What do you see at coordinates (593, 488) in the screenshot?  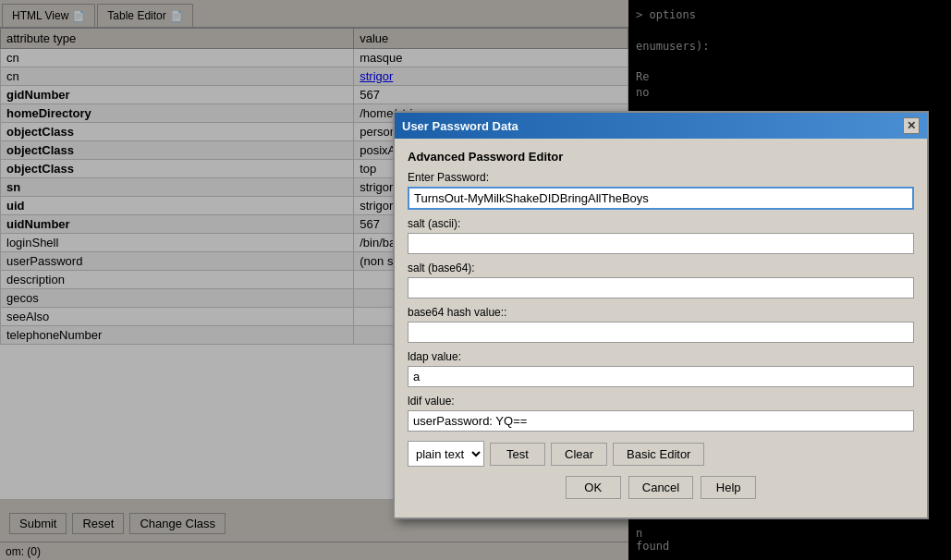 I see `ok-button: OK` at bounding box center [593, 488].